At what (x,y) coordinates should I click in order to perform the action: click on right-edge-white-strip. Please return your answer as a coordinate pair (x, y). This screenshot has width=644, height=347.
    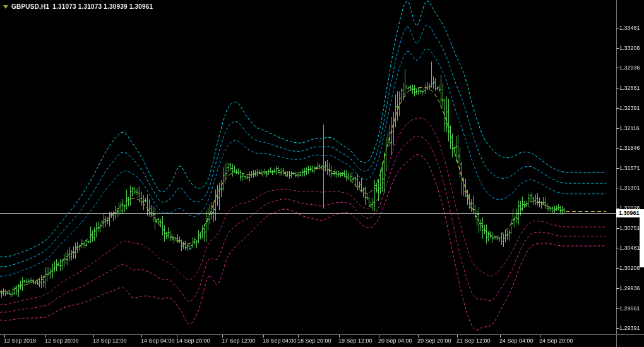
    Looking at the image, I should click on (641, 242).